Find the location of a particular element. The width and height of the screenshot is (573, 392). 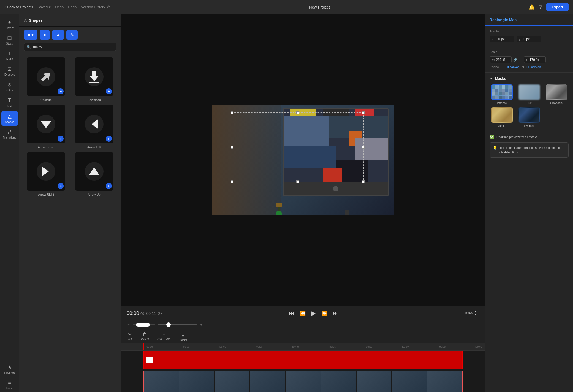

handle-bottom-right is located at coordinates (363, 182).